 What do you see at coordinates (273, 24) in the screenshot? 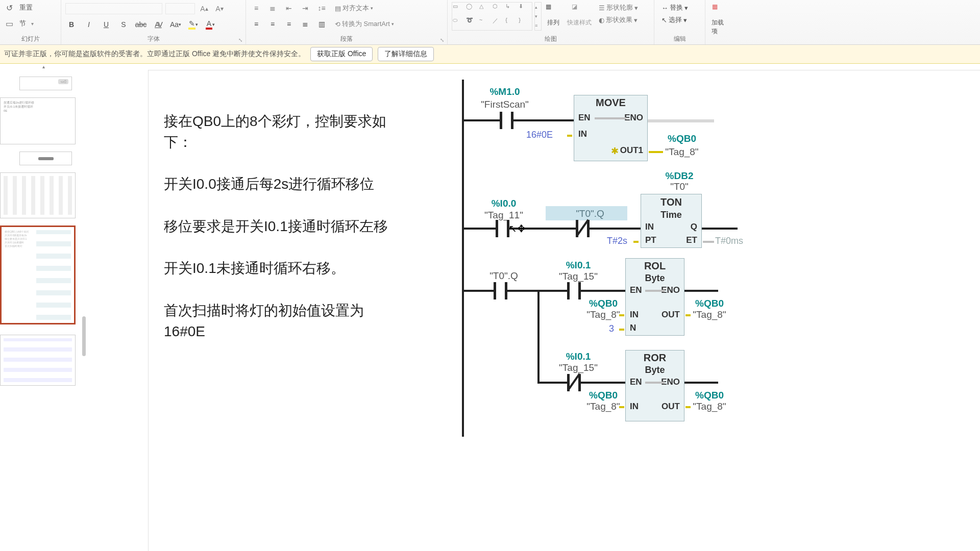
I see `align-center-icon: ≡` at bounding box center [273, 24].